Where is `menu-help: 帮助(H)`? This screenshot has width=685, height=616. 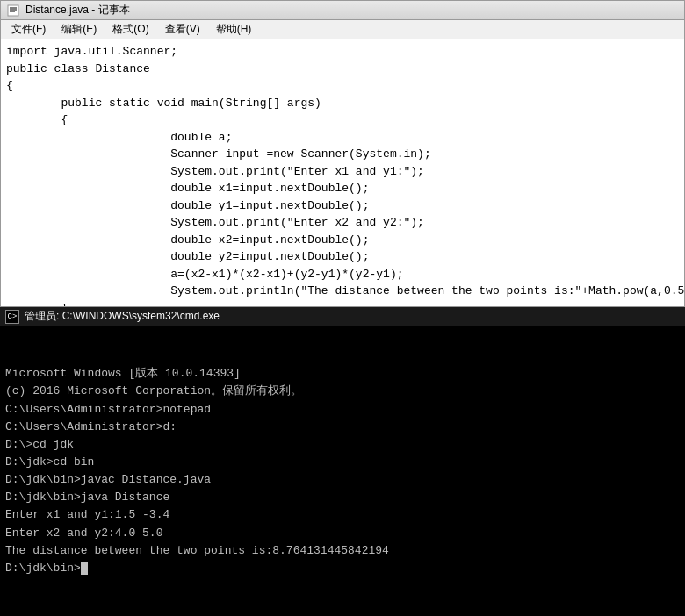 menu-help: 帮助(H) is located at coordinates (234, 30).